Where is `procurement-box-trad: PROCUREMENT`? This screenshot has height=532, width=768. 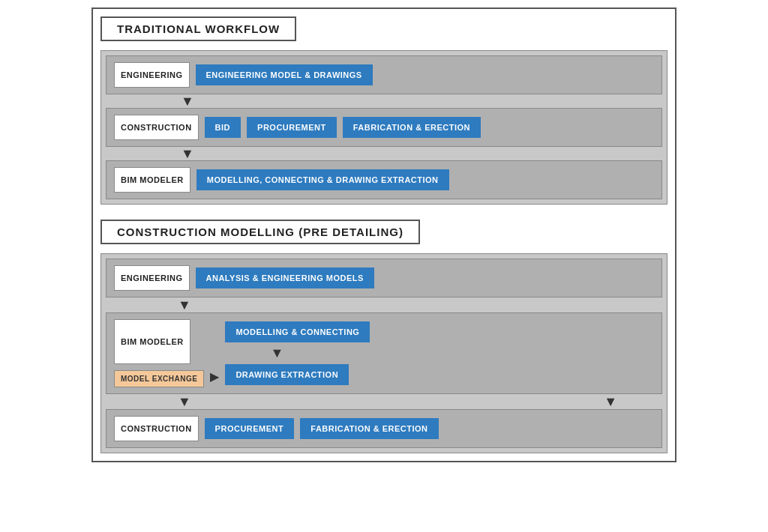 procurement-box-trad: PROCUREMENT is located at coordinates (292, 127).